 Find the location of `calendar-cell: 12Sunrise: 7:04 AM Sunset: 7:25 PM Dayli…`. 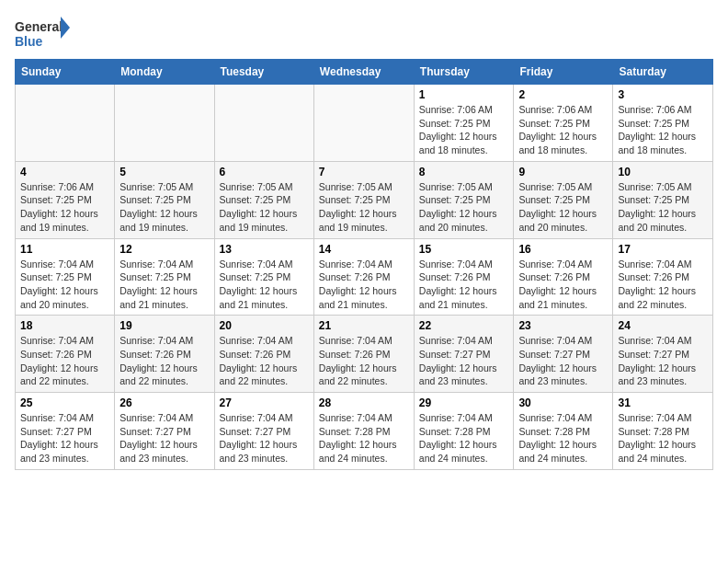

calendar-cell: 12Sunrise: 7:04 AM Sunset: 7:25 PM Dayli… is located at coordinates (165, 277).